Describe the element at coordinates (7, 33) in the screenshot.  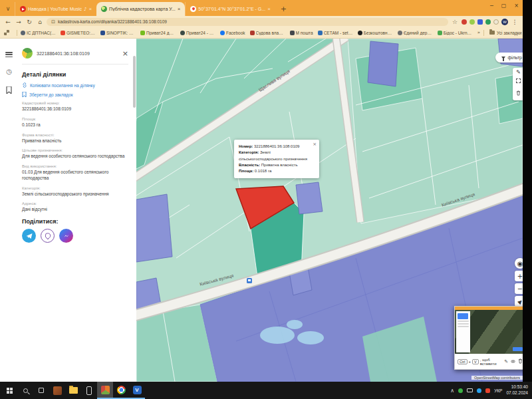
I see `apps-grid-icon` at that location.